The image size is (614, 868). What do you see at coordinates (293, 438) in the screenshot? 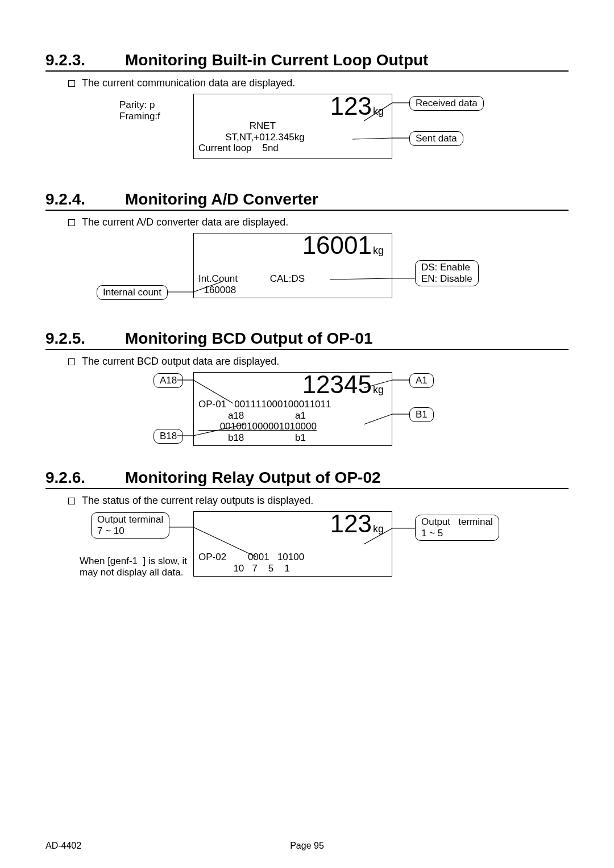
I see `lcd-line: b18 b1` at bounding box center [293, 438].